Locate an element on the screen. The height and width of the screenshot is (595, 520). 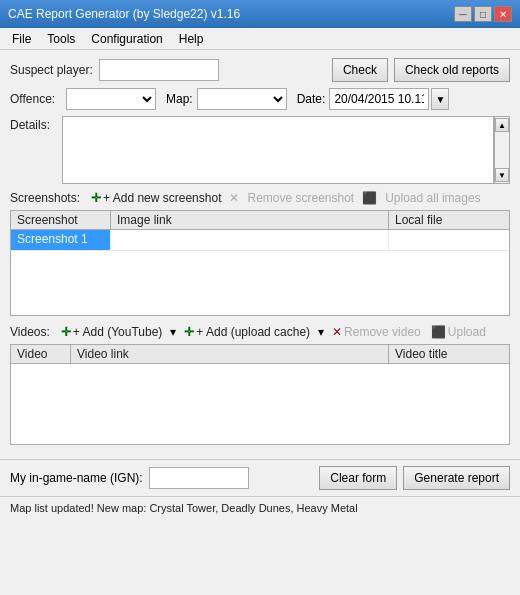
bottom-bar: My in-game-name (IGN): Clear form Genera… is located at coordinates (260, 478).